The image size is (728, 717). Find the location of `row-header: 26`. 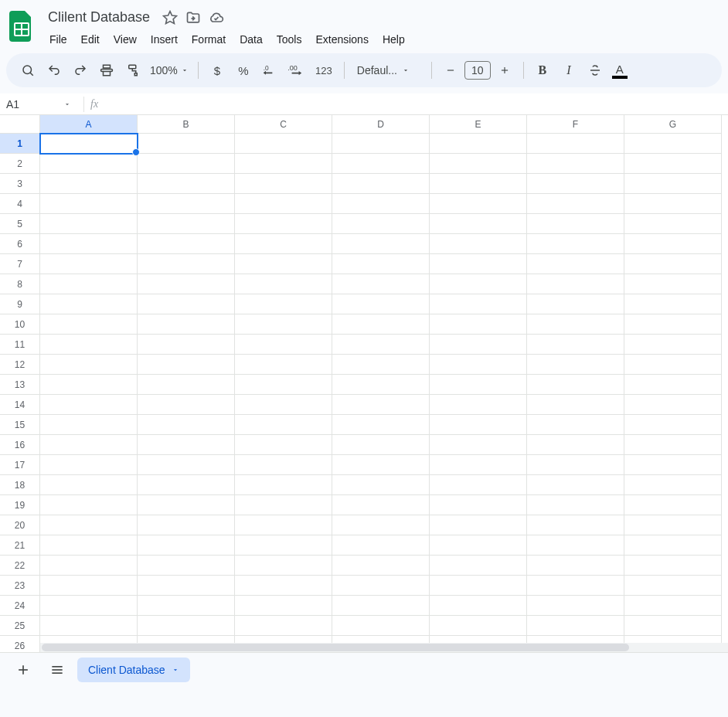

row-header: 26 is located at coordinates (20, 644).